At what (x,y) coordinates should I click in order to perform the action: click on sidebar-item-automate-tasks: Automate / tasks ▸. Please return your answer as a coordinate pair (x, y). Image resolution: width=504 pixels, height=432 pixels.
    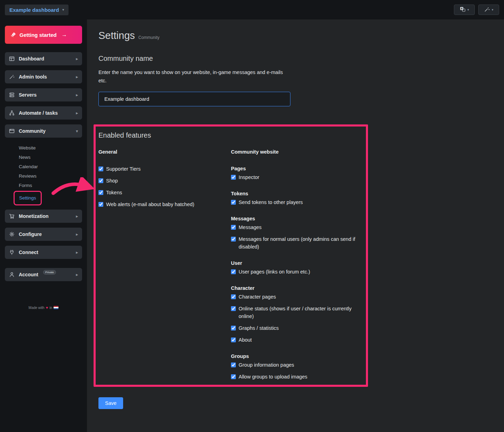
    Looking at the image, I should click on (43, 113).